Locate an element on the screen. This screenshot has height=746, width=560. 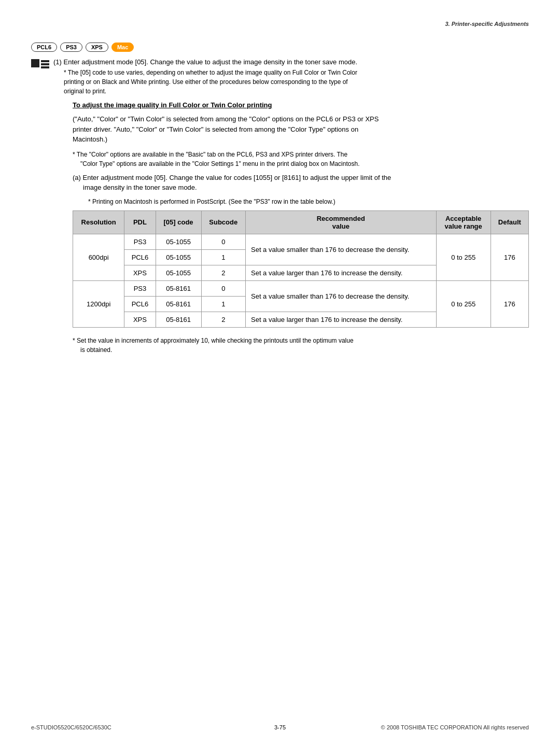
col-default: Default is located at coordinates (509, 222).